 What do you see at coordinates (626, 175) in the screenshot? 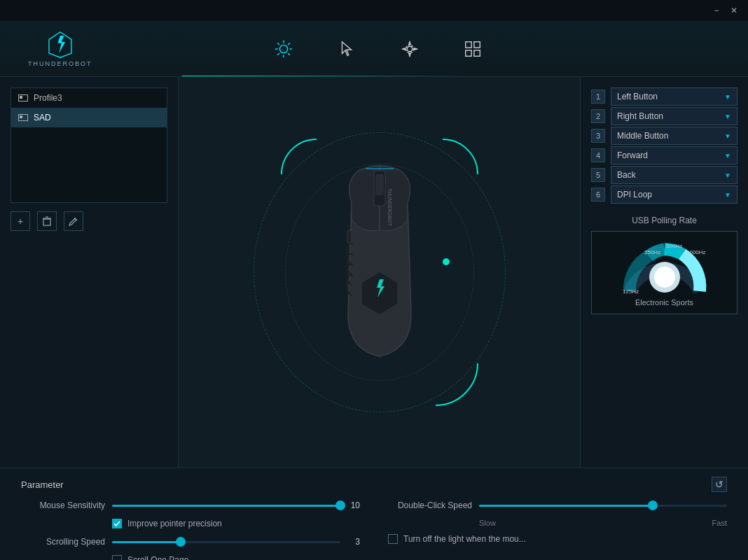
I see `button-label-5: Back` at bounding box center [626, 175].